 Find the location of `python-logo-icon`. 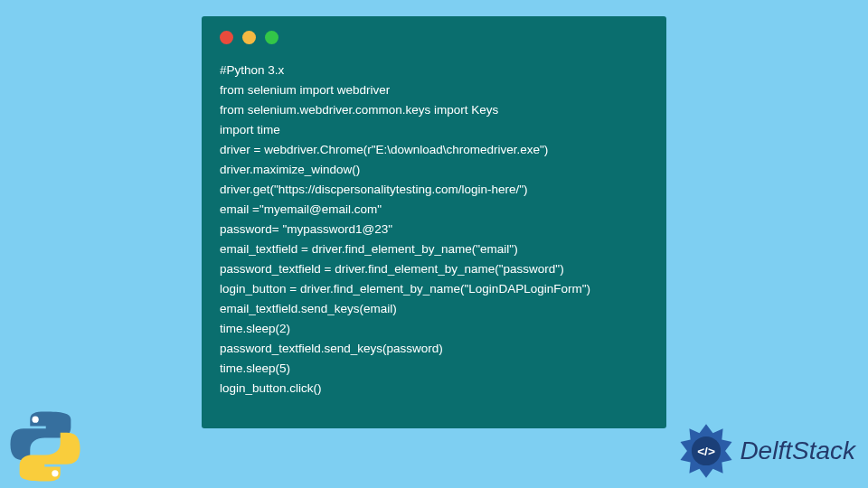

python-logo-icon is located at coordinates (45, 446).